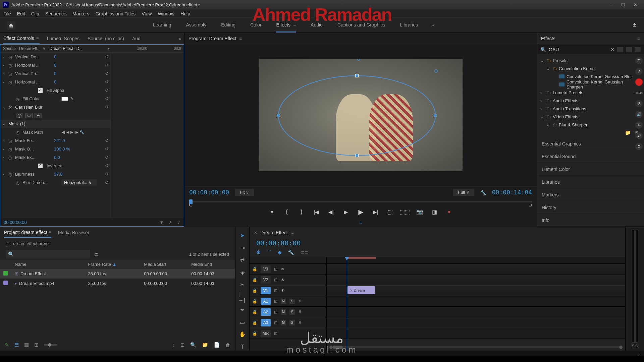 The image size is (644, 362). I want to click on audio-track-lane, so click(476, 301).